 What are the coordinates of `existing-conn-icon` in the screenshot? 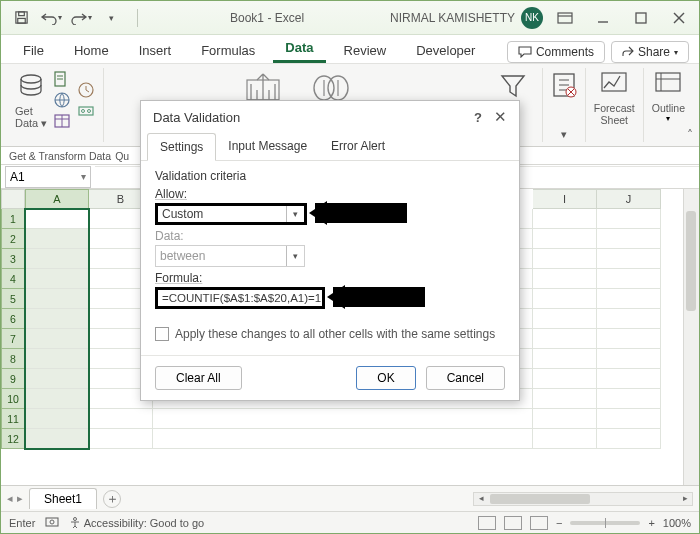 It's located at (86, 111).